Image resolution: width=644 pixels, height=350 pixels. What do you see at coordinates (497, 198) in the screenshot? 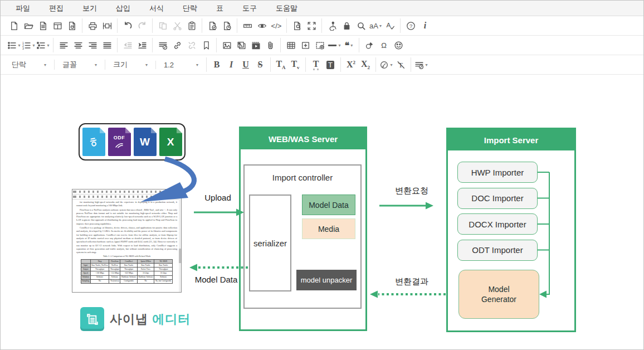
I see `importer-box-1: DOC Importer` at bounding box center [497, 198].